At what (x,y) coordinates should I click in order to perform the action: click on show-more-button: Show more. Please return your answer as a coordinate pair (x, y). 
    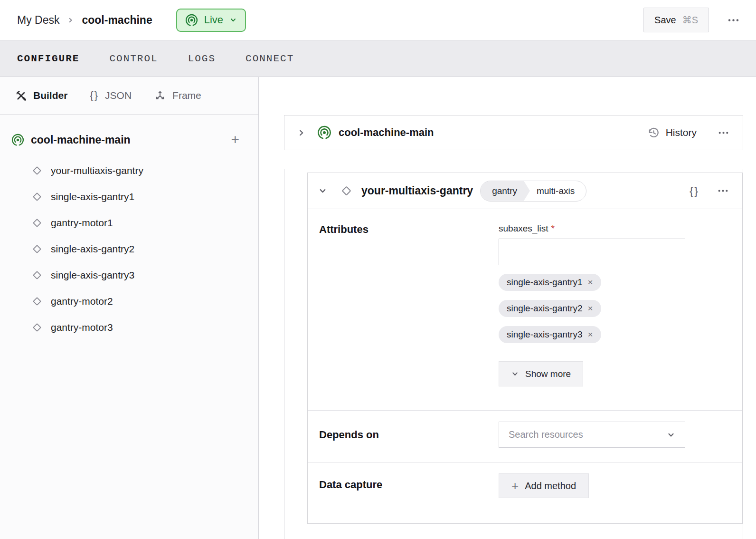
    Looking at the image, I should click on (541, 374).